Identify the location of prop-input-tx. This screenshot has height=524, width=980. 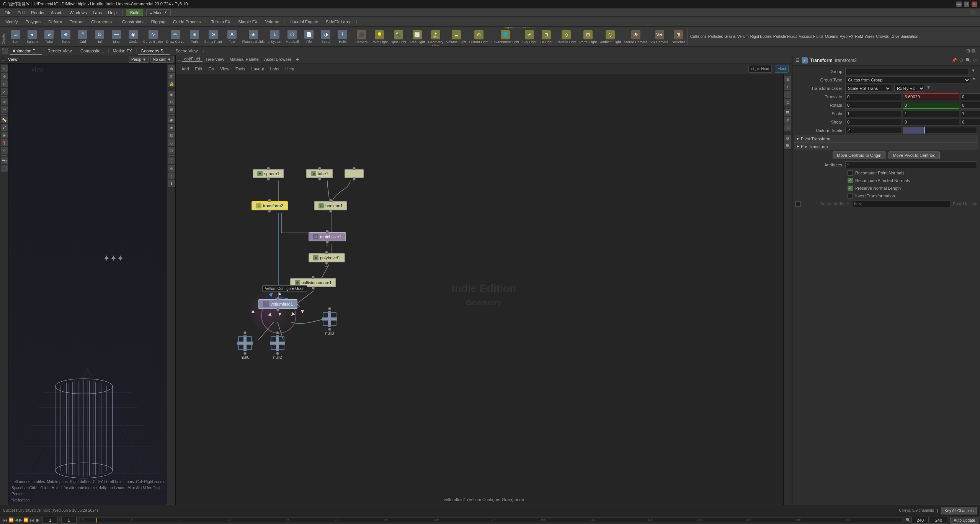
(874, 97).